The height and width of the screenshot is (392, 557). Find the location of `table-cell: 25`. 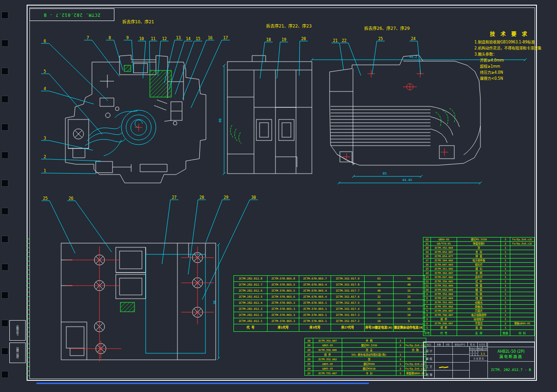

table-cell: 25 is located at coordinates (309, 364).